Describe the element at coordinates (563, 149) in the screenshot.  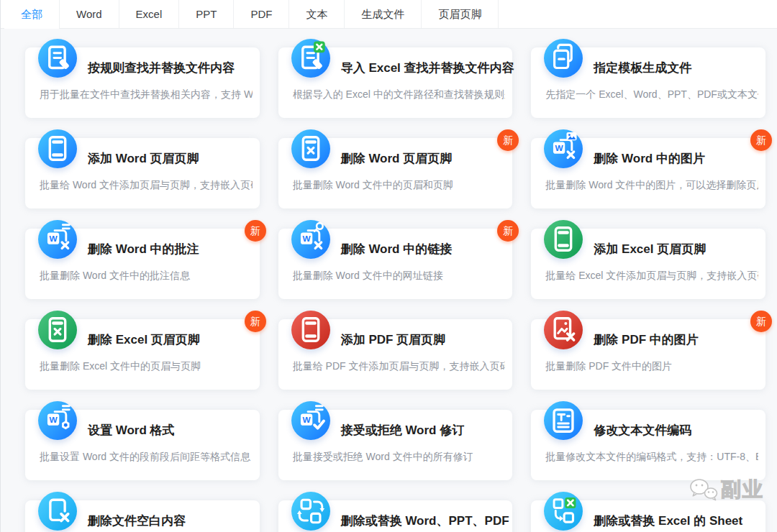
I see `word-image-x-icon: W` at that location.